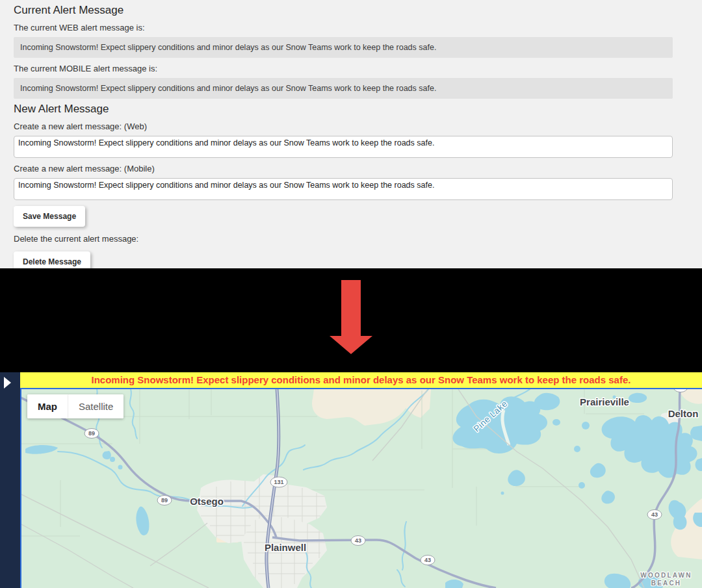 The height and width of the screenshot is (588, 702). What do you see at coordinates (96, 407) in the screenshot?
I see `satellite-button: Satellite` at bounding box center [96, 407].